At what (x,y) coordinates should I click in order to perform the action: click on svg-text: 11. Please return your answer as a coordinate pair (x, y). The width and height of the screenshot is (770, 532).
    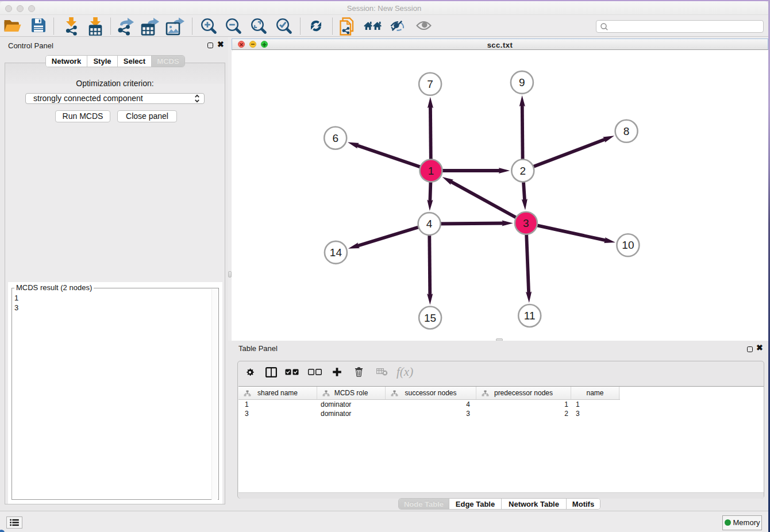
    Looking at the image, I should click on (530, 316).